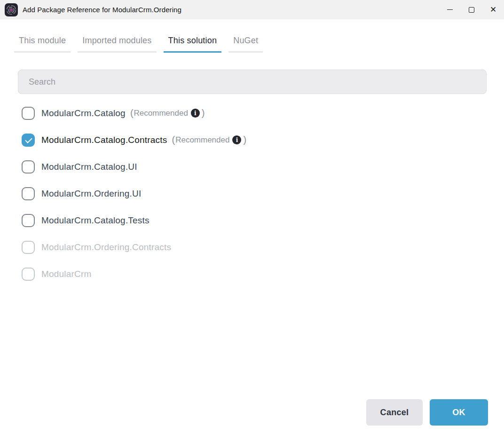  Describe the element at coordinates (263, 194) in the screenshot. I see `package-row: ModularCrm.Ordering.UI (i)` at that location.